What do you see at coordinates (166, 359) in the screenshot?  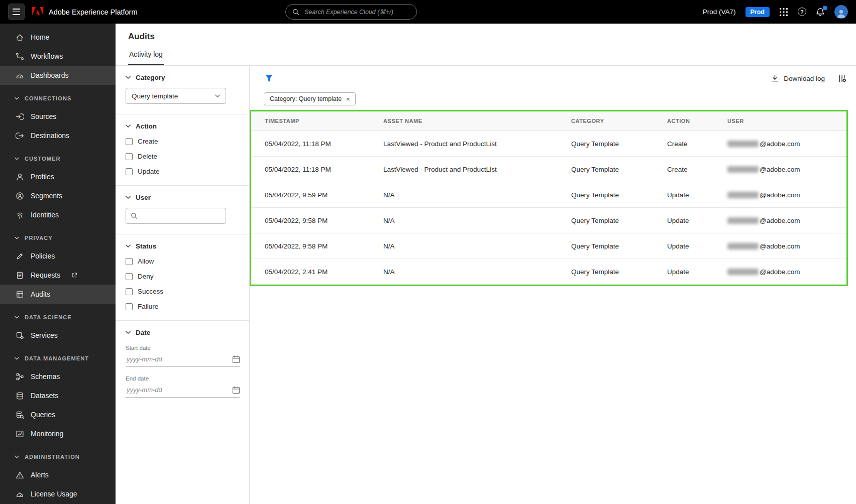 I see `start-date-input` at bounding box center [166, 359].